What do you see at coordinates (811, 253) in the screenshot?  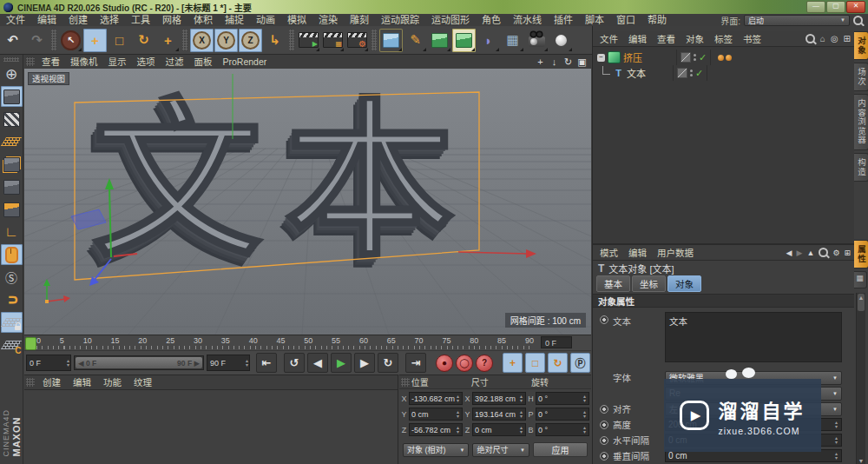 I see `parent-object-icon: ▲` at bounding box center [811, 253].